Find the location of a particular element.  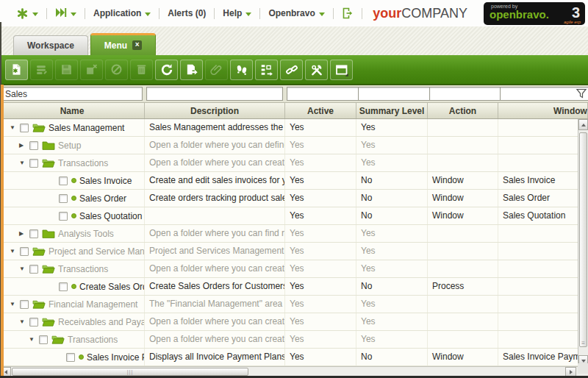

filter-input-name is located at coordinates (72, 94).